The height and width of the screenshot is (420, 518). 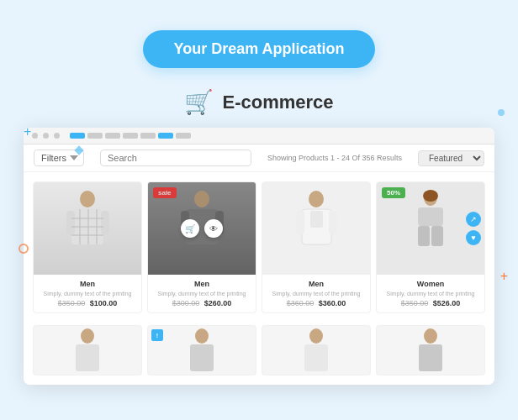 I want to click on browser-tab-active, so click(x=77, y=136).